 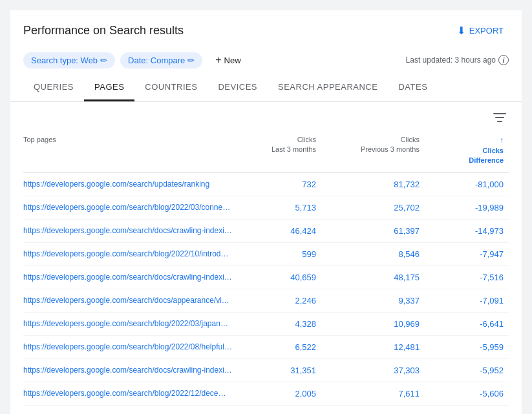 I want to click on table-row: https://developers.google.com/search/upd…, so click(x=266, y=185).